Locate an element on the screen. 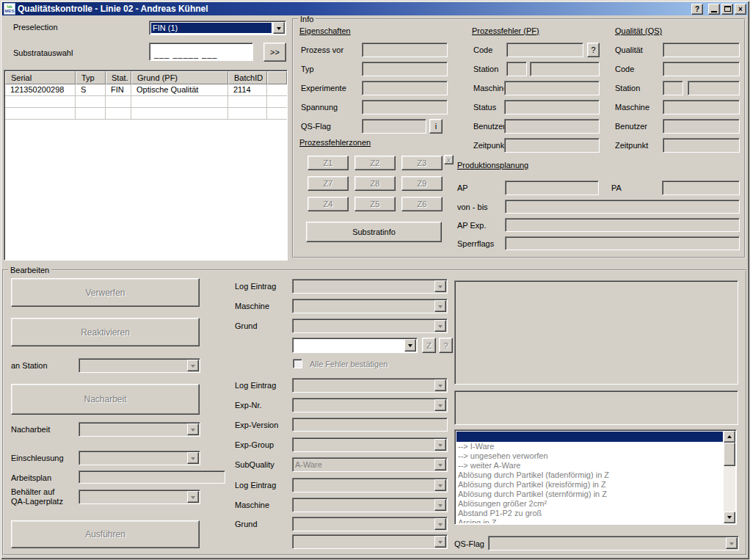 Image resolution: width=750 pixels, height=560 pixels. nacharbeit-button: Nacharbeit is located at coordinates (106, 399).